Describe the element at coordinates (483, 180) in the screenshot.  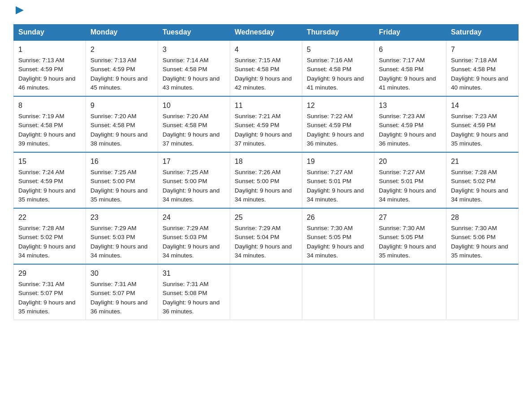
I see `calendar-cell: 21Sunrise: 7:28 AMSunset: 5:02 PMDayligh…` at that location.